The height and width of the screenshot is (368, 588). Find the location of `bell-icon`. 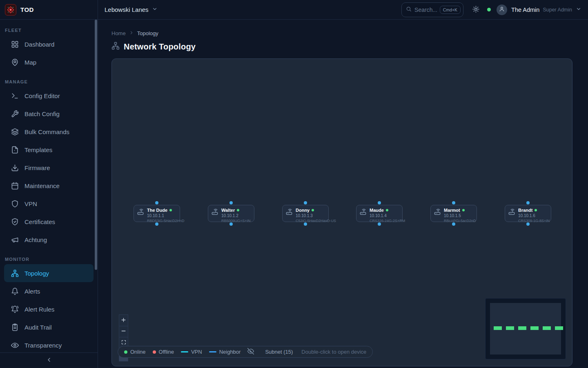

bell-icon is located at coordinates (15, 291).